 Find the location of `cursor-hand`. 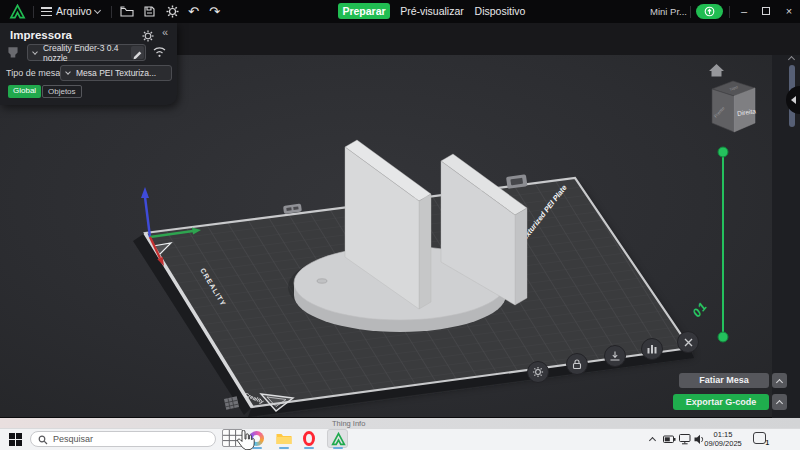

cursor-hand is located at coordinates (246, 440).